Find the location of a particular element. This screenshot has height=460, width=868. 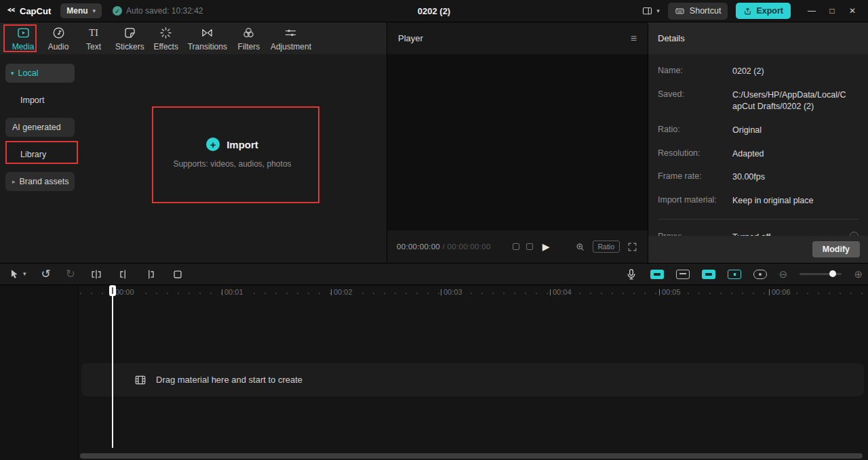

sidebar-item-brand-assets: ▸ Brand assets is located at coordinates (40, 182).